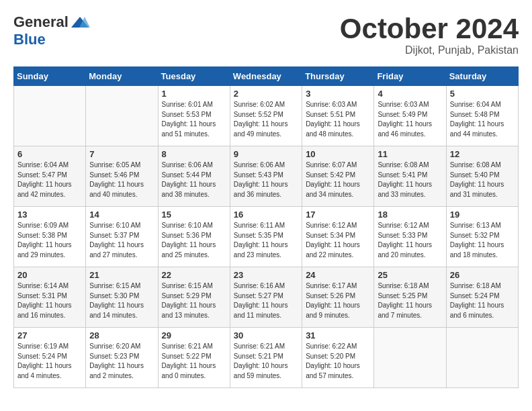 The width and height of the screenshot is (532, 411). What do you see at coordinates (194, 336) in the screenshot?
I see `day-number: 29` at bounding box center [194, 336].